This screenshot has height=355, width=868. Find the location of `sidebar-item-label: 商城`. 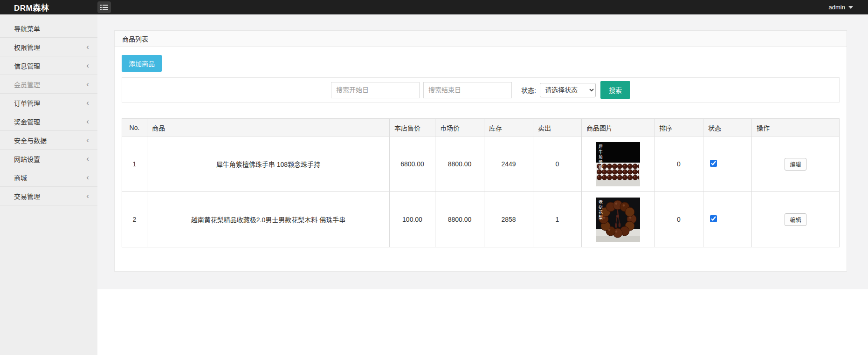

sidebar-item-label: 商城 is located at coordinates (21, 178).